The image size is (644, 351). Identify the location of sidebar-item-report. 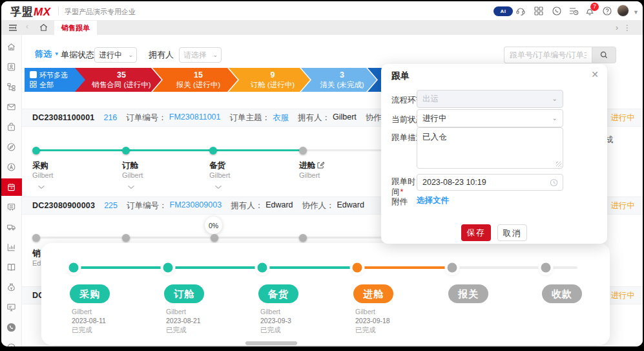
(12, 207).